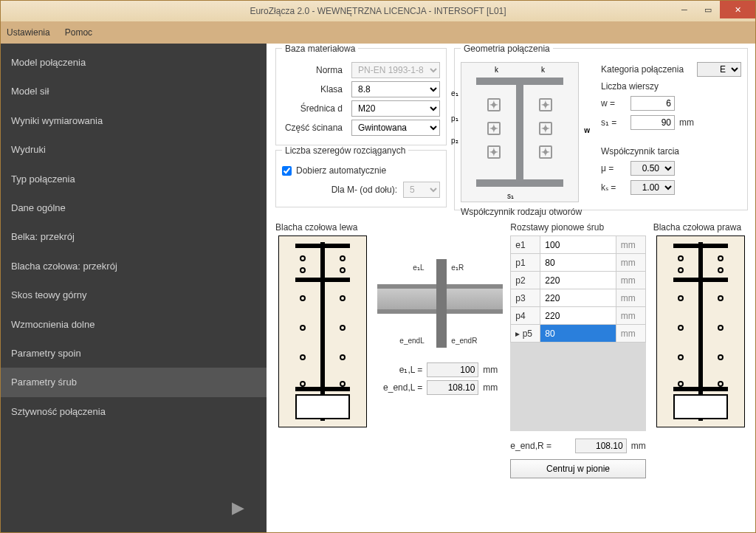 Image resolution: width=756 pixels, height=533 pixels. Describe the element at coordinates (708, 10) in the screenshot. I see `maximize-button: ▭` at that location.